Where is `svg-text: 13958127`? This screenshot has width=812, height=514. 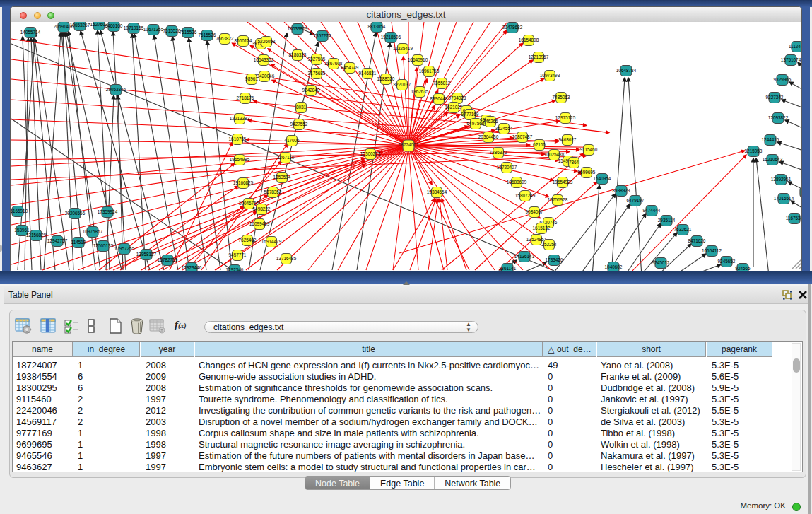
svg-text: 13958127 is located at coordinates (147, 255).